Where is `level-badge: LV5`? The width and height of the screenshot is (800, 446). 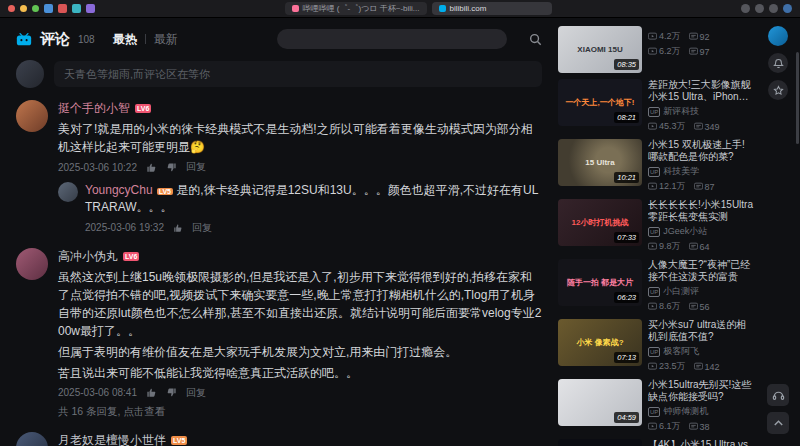
level-badge: LV5 is located at coordinates (165, 192).